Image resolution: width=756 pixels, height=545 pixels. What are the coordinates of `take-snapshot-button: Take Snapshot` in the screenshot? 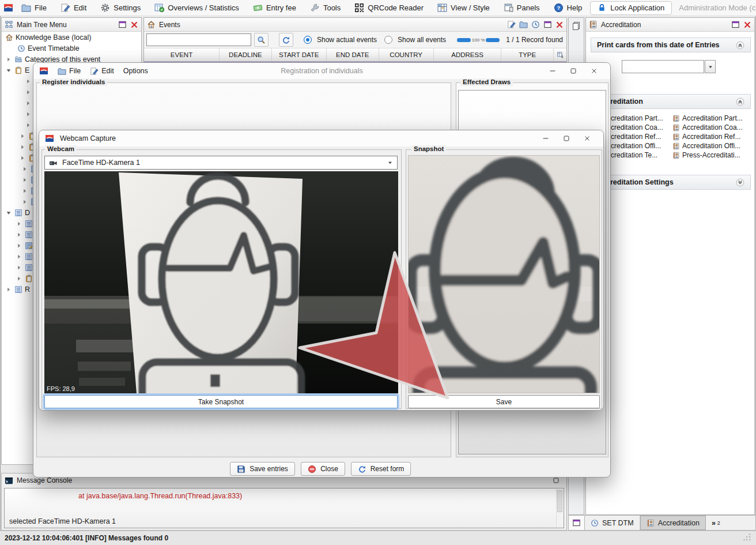 It's located at (221, 401).